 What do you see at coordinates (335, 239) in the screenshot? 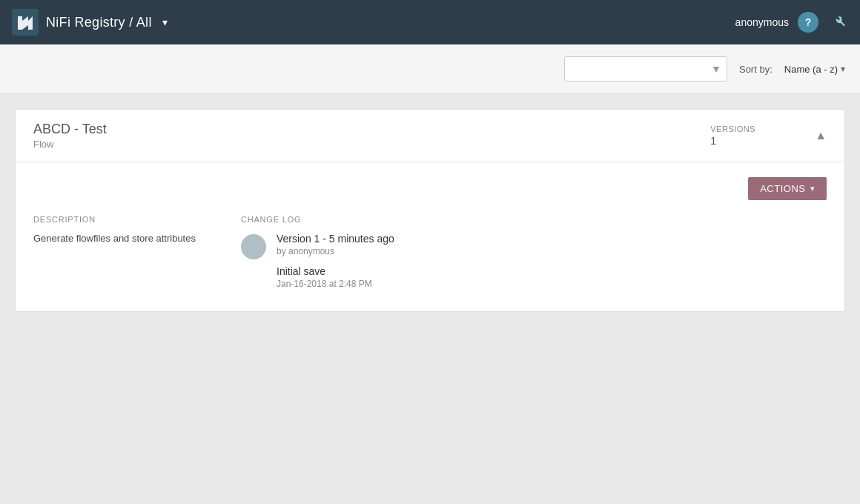
I see `changelog-version: Version 1 - 5 minutes ago` at bounding box center [335, 239].